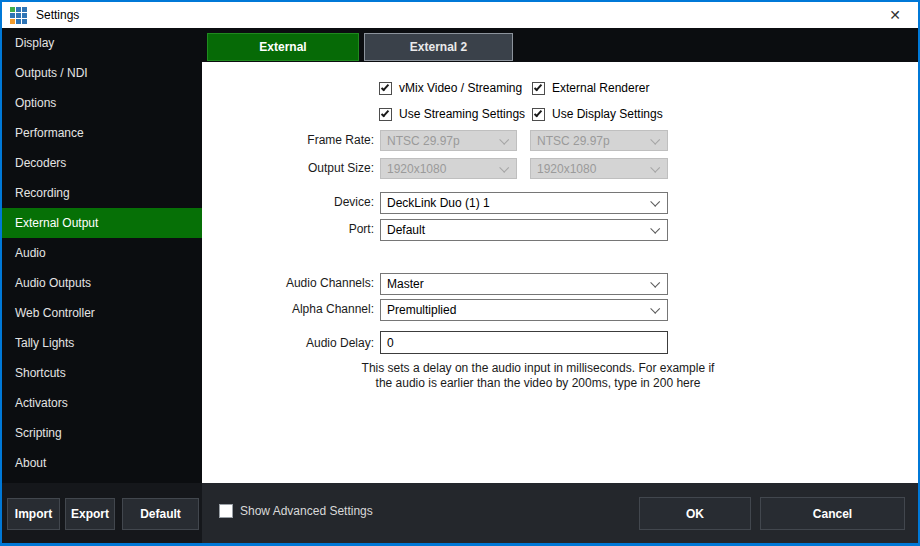  What do you see at coordinates (288, 140) in the screenshot?
I see `frame-rate-label: Frame Rate:` at bounding box center [288, 140].